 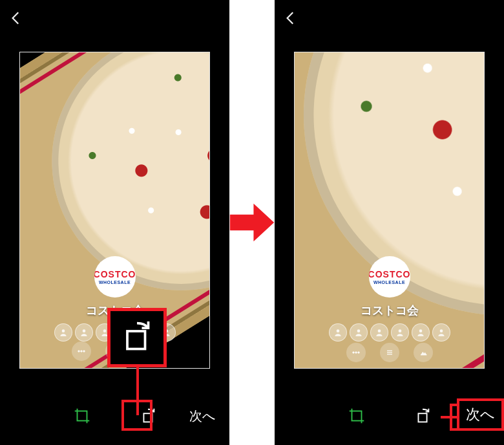 I want to click on transition-arrow-icon, so click(x=252, y=222).